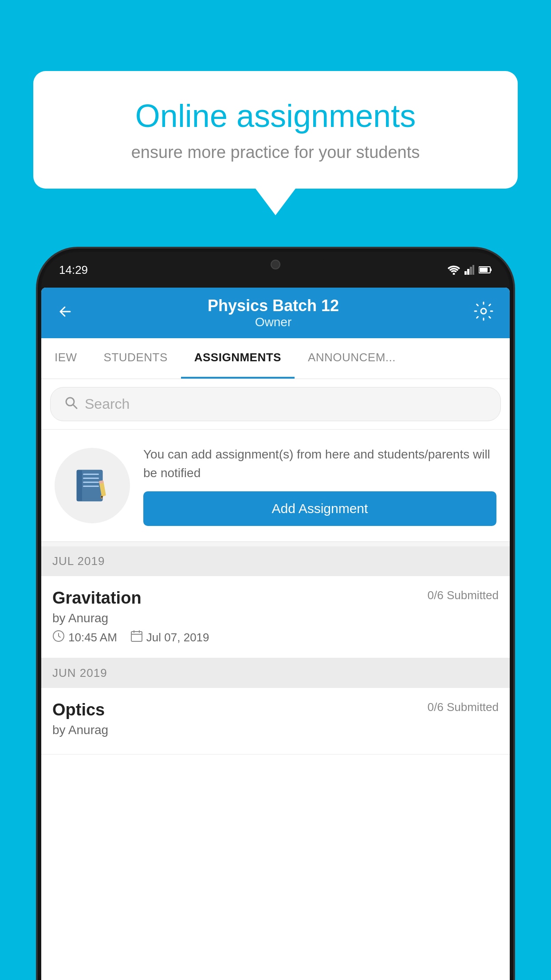  I want to click on search-bar-container: Search, so click(276, 404).